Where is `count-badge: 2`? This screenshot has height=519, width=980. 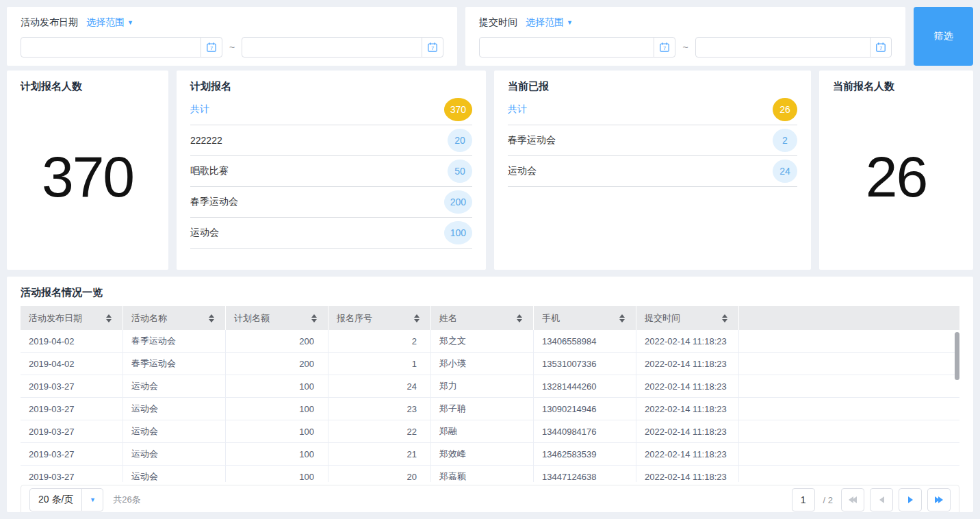 count-badge: 2 is located at coordinates (785, 140).